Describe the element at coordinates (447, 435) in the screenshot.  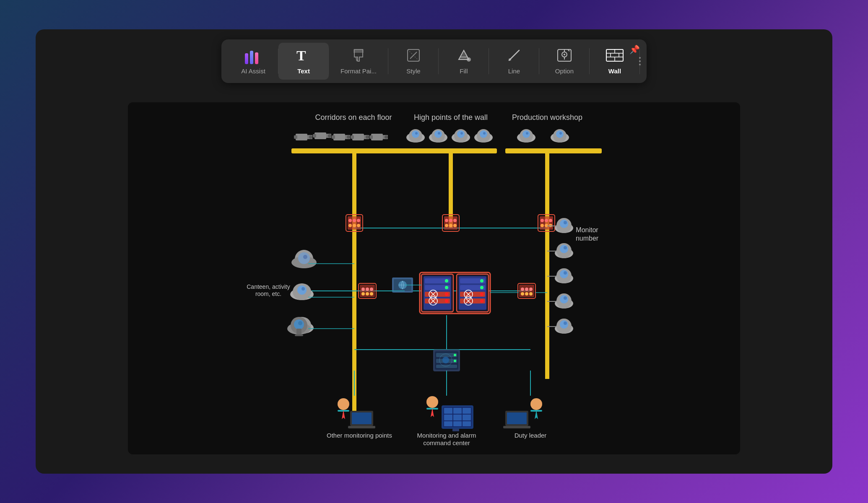
I see `command-center-label: Monitoring and alarm` at that location.